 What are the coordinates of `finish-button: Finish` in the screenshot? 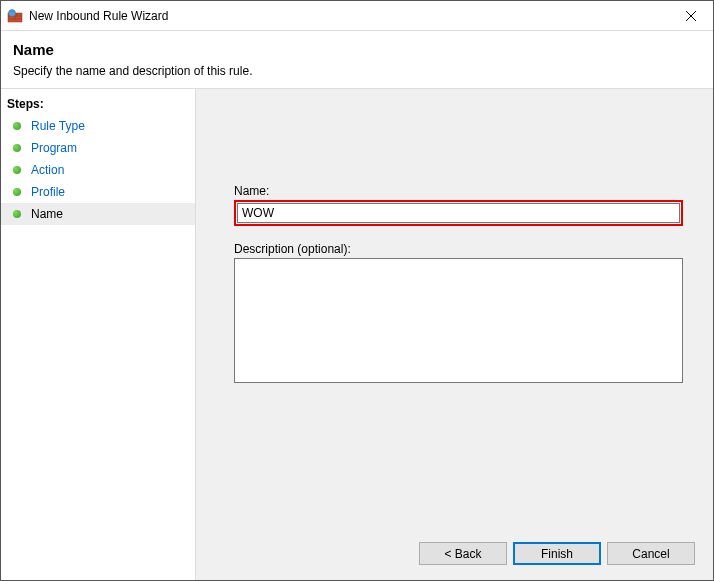 It's located at (557, 554).